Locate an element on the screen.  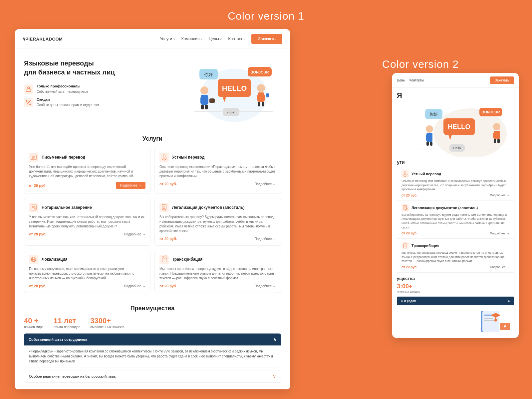
service-header-6: ♪ Транскрибация is located at coordinates (218, 259).